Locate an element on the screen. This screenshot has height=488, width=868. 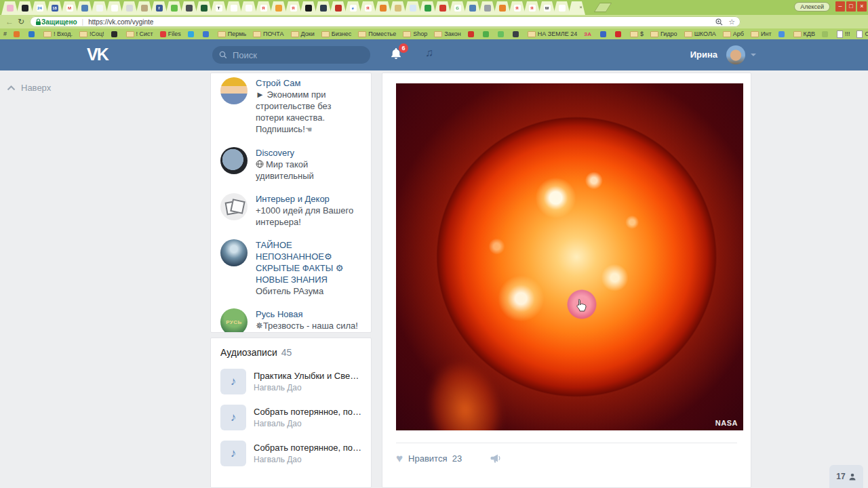
chevron-down-icon is located at coordinates (753, 55).